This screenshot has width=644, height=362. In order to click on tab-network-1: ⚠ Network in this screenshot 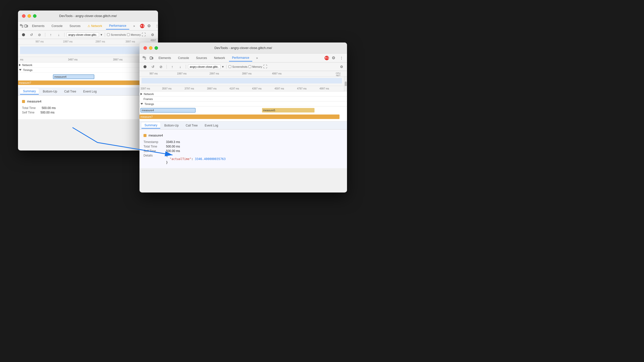, I will do `click(95, 26)`.